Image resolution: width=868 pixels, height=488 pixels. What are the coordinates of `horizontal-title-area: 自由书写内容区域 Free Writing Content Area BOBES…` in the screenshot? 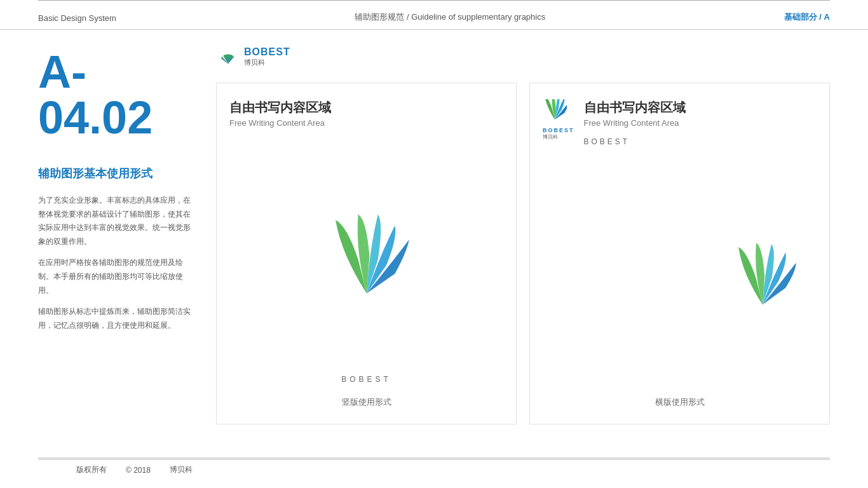 It's located at (635, 123).